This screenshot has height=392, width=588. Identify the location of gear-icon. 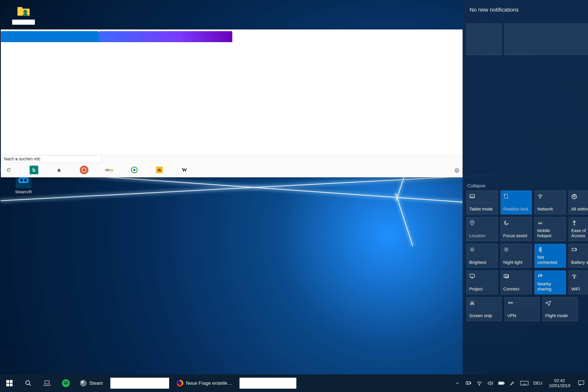
(580, 196).